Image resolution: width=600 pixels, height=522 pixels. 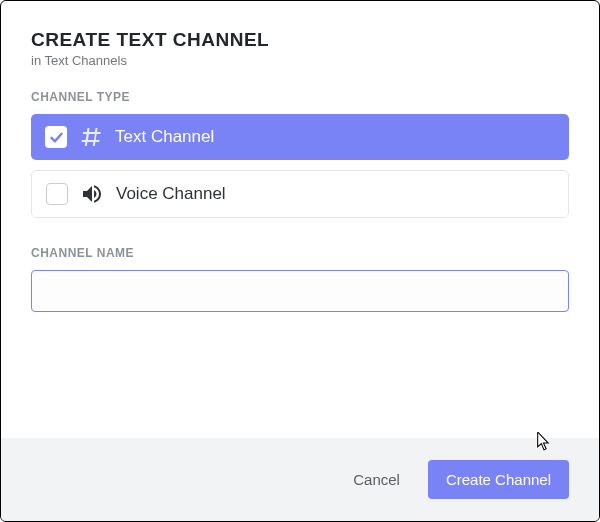 What do you see at coordinates (171, 194) in the screenshot?
I see `channel-type-voice-label: Voice Channel` at bounding box center [171, 194].